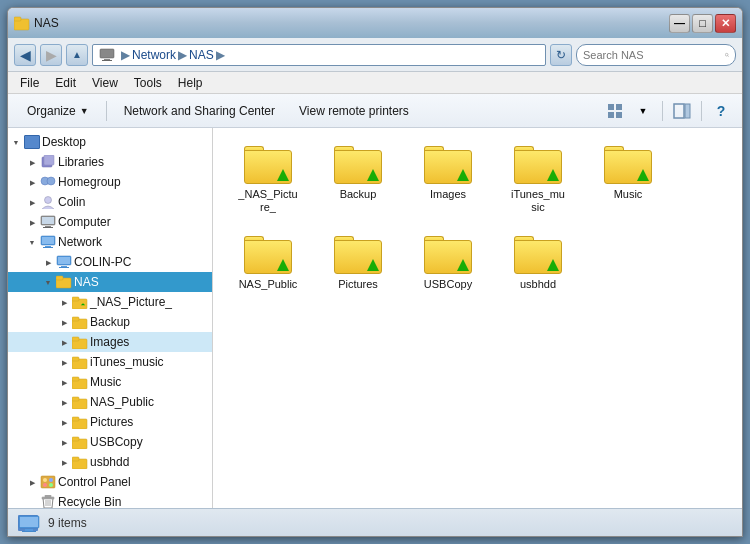  Describe the element at coordinates (110, 162) in the screenshot. I see `tree-item-libraries: Libraries` at that location.